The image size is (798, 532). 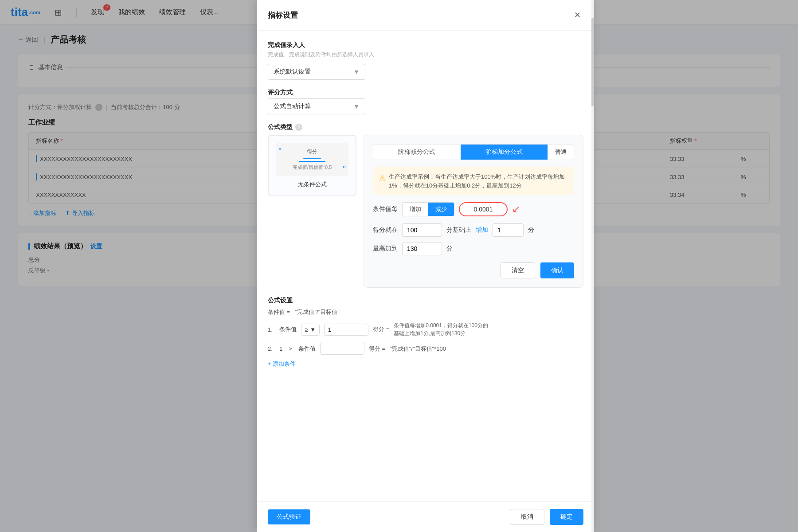 I want to click on formula-container: " 得分 完成值/目标值*0.5 " 无条件公式, so click(x=426, y=211).